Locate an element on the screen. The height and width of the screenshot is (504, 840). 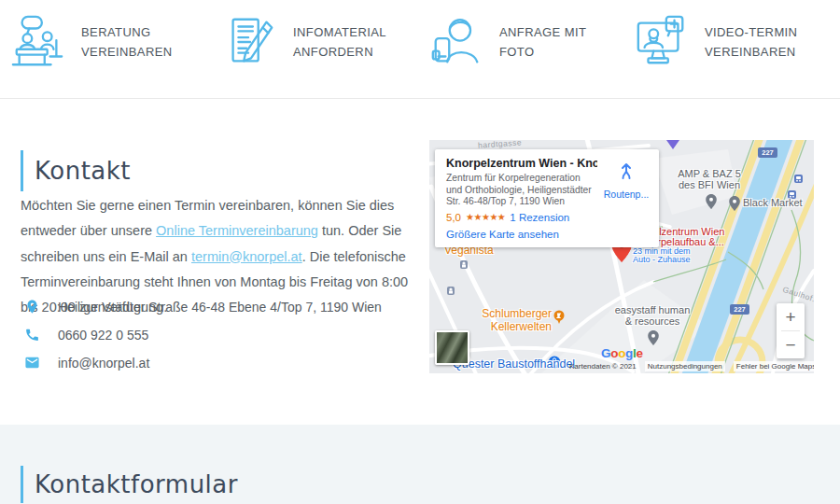
online-terminvereinbarung-link: Online Terminvereinbarung is located at coordinates (237, 231).